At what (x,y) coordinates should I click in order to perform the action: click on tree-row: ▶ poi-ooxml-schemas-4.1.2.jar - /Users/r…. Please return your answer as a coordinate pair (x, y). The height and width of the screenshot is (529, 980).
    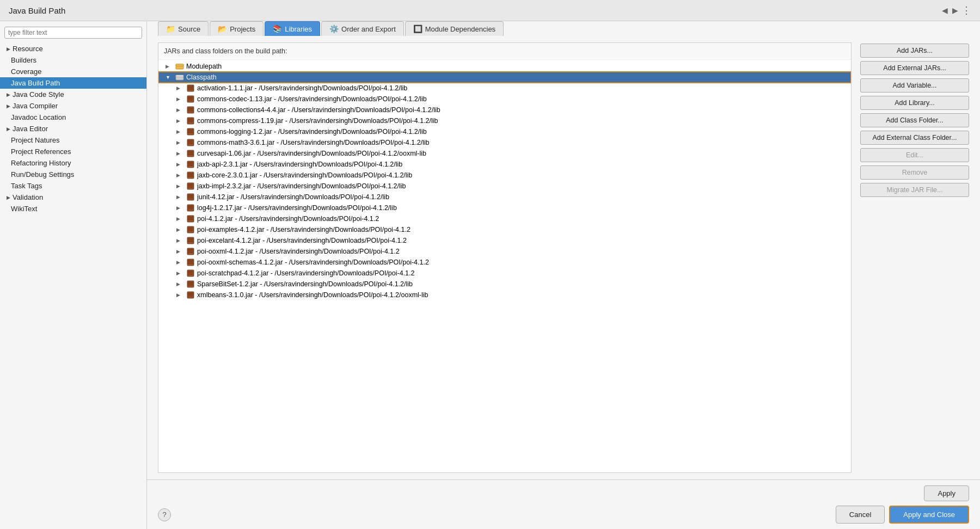
    Looking at the image, I should click on (505, 262).